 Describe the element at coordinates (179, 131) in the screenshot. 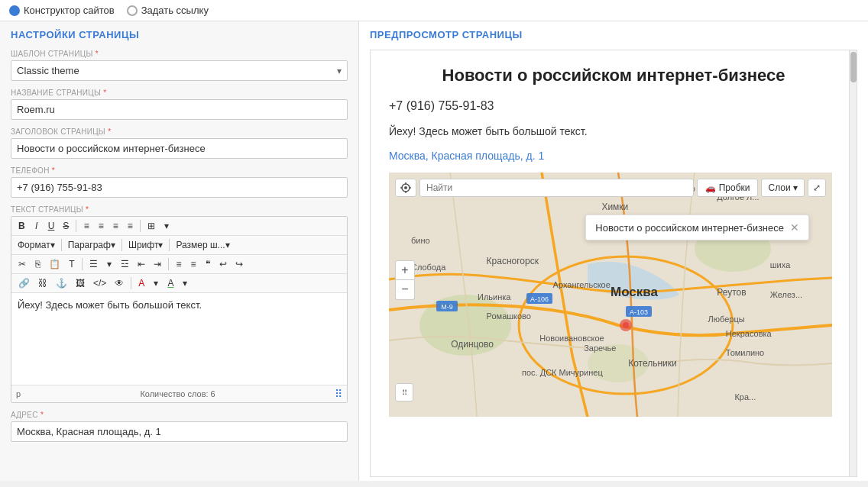

I see `page-header-label: ЗАГОЛОВОК СТРАНИЦЫ *` at that location.